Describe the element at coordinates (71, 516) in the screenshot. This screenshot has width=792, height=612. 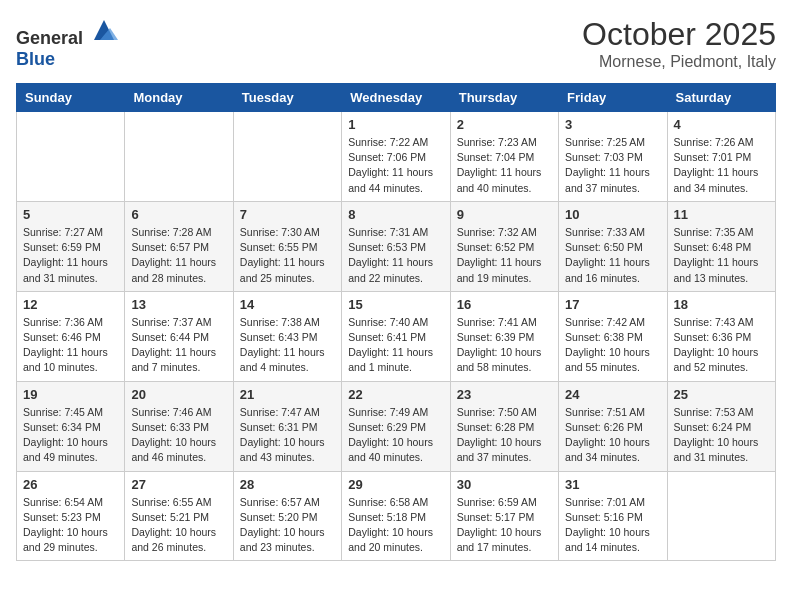
I see `calendar-cell: 26Sunrise: 6:54 AM Sunset: 5:23 PM Dayli…` at that location.